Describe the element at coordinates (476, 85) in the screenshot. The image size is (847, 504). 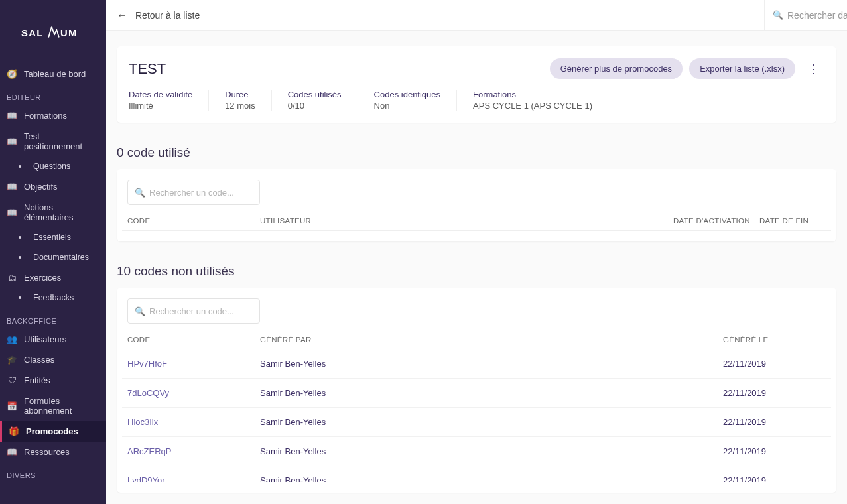
I see `promocode-header-card: TEST Générer plus de promocodes Exporter…` at that location.